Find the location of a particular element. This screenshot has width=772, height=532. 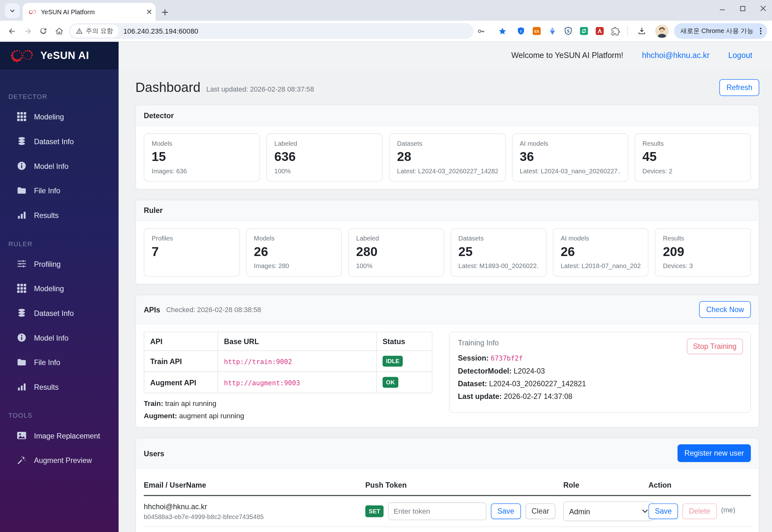

sidebar-item-ruler-model-info: Model Info is located at coordinates (59, 338).